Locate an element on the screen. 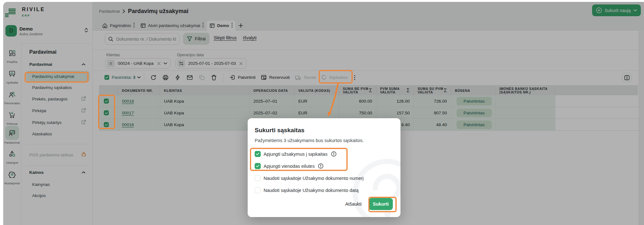 This screenshot has height=225, width=644. dialog-checkbox-row: Apjungti užsakymus į sąskaitas is located at coordinates (324, 154).